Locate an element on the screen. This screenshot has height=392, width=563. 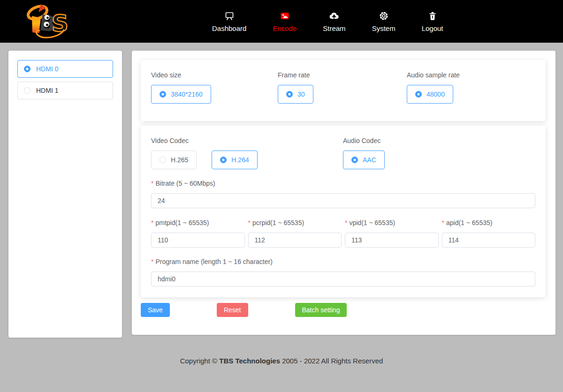
video-size-label: Video size is located at coordinates (214, 75).